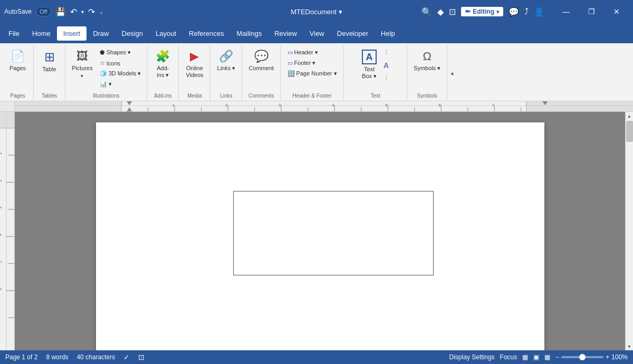  I want to click on icons-button: ☆ Icons, so click(120, 63).